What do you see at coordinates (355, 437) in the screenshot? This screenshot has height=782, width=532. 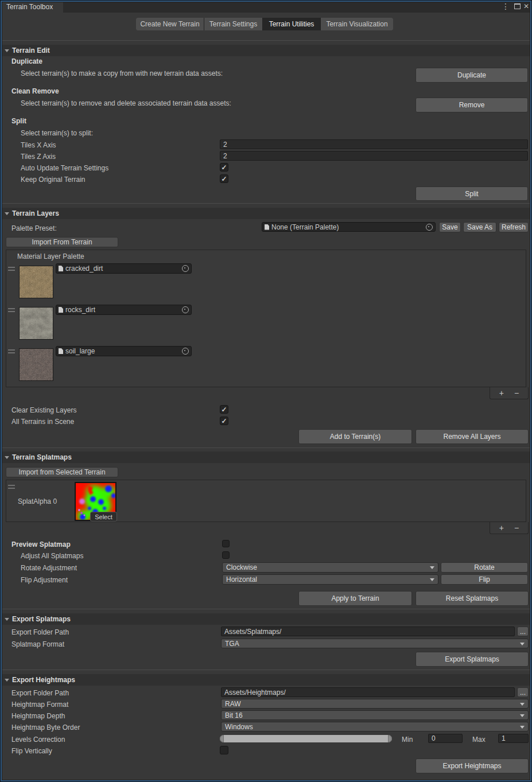 I see `add-to-terrain-button: Add to Terrain(s)` at bounding box center [355, 437].